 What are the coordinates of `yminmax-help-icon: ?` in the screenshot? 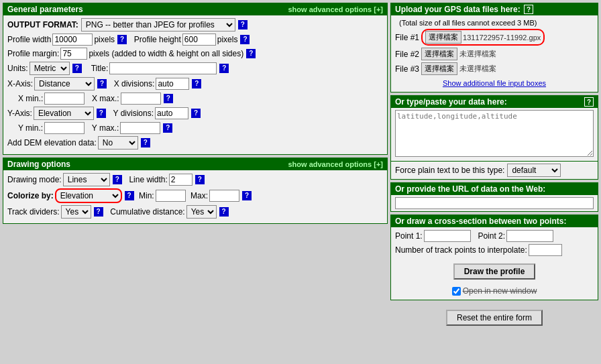 It's located at (168, 128).